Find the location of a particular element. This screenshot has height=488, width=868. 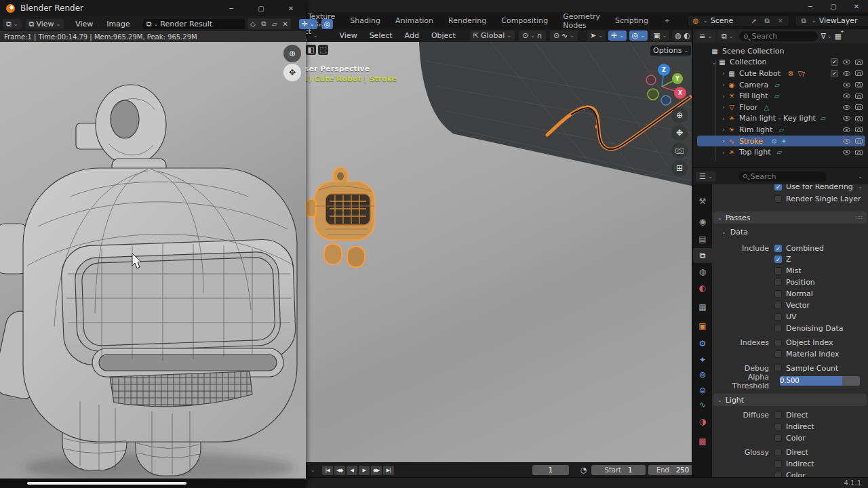

play-button: ▶ is located at coordinates (364, 470).